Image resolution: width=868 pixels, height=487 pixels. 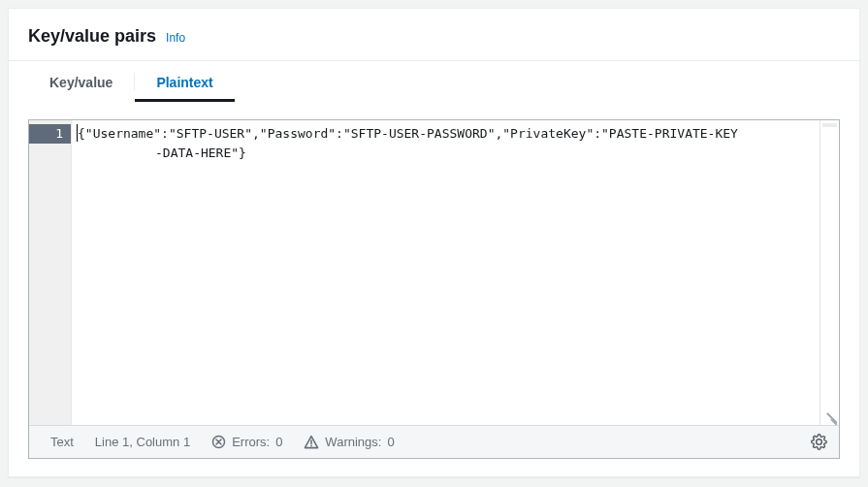 What do you see at coordinates (184, 81) in the screenshot?
I see `tab-plaintext: Plaintext` at bounding box center [184, 81].